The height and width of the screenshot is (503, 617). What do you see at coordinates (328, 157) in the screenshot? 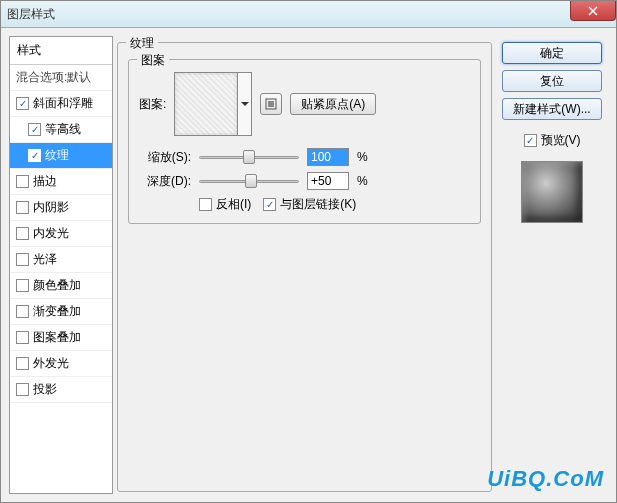
I see `scale-input` at bounding box center [328, 157].